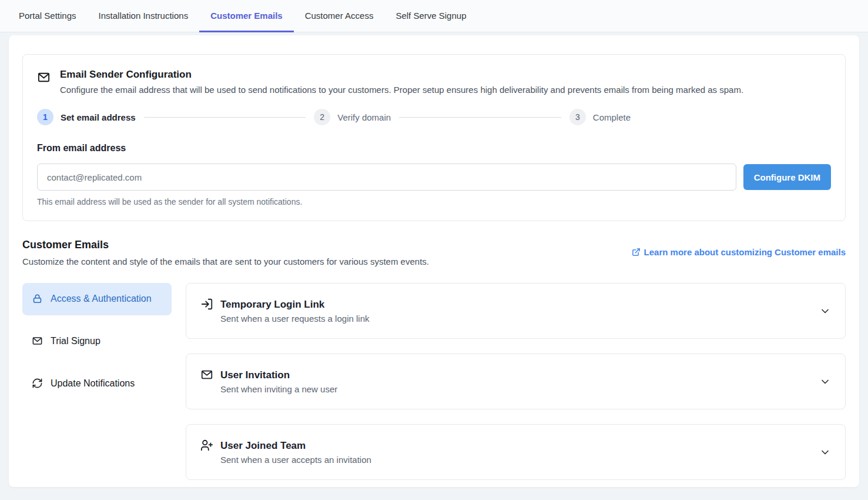  Describe the element at coordinates (38, 299) in the screenshot. I see `lock-icon` at that location.